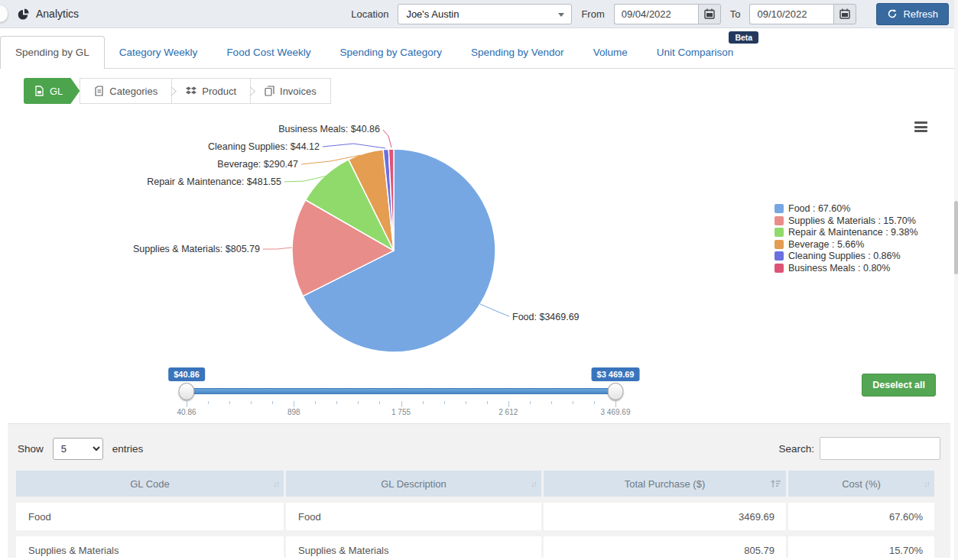 Image resolution: width=958 pixels, height=560 pixels. Describe the element at coordinates (187, 391) in the screenshot. I see `slider-handle-min` at that location.